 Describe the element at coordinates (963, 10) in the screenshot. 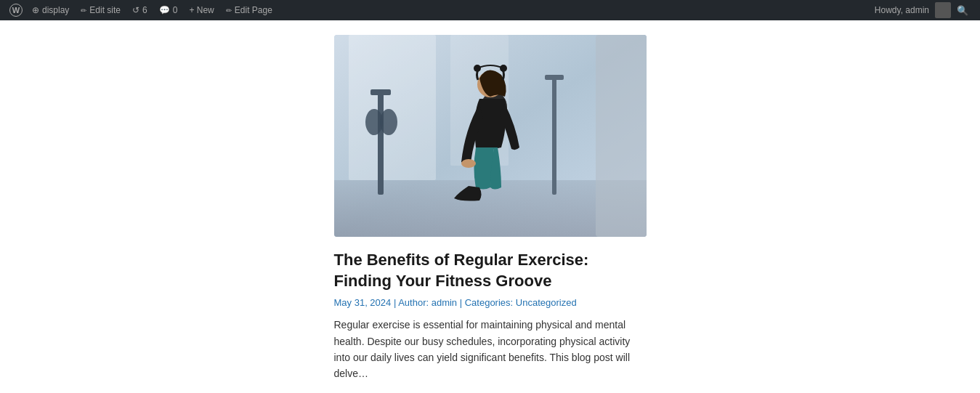

I see `search-icon: 🔍` at that location.